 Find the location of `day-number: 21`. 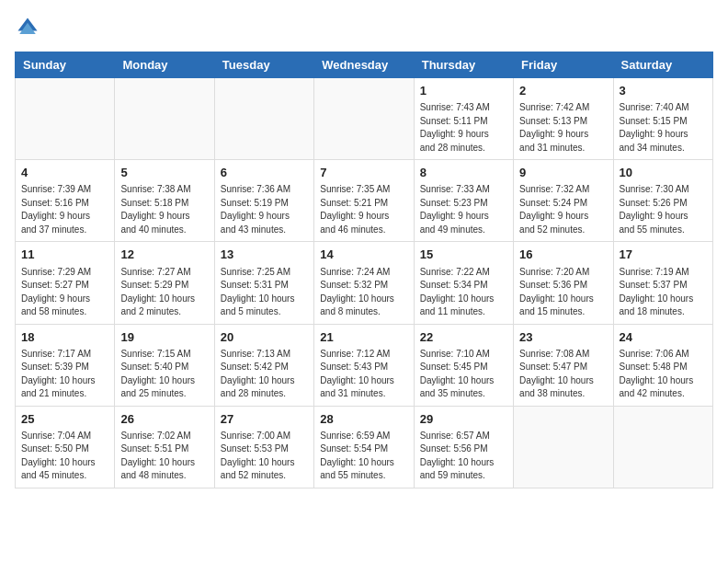

day-number: 21 is located at coordinates (364, 338).